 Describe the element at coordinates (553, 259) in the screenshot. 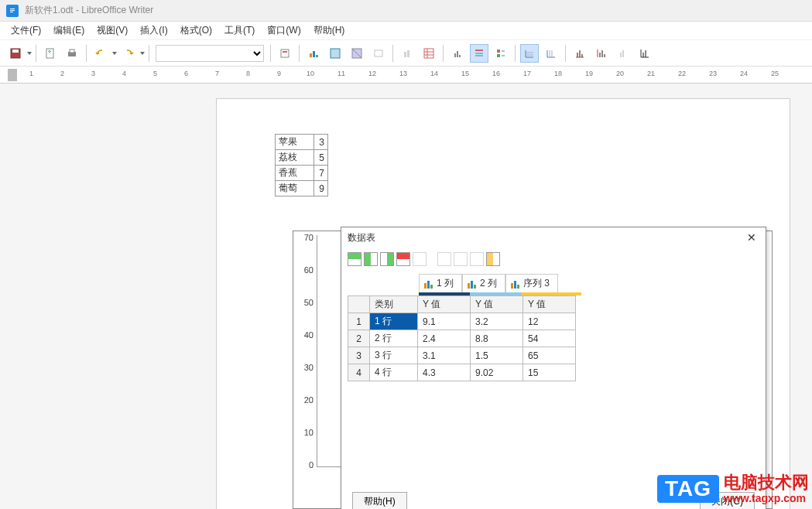

I see `dialog-toolbar` at that location.